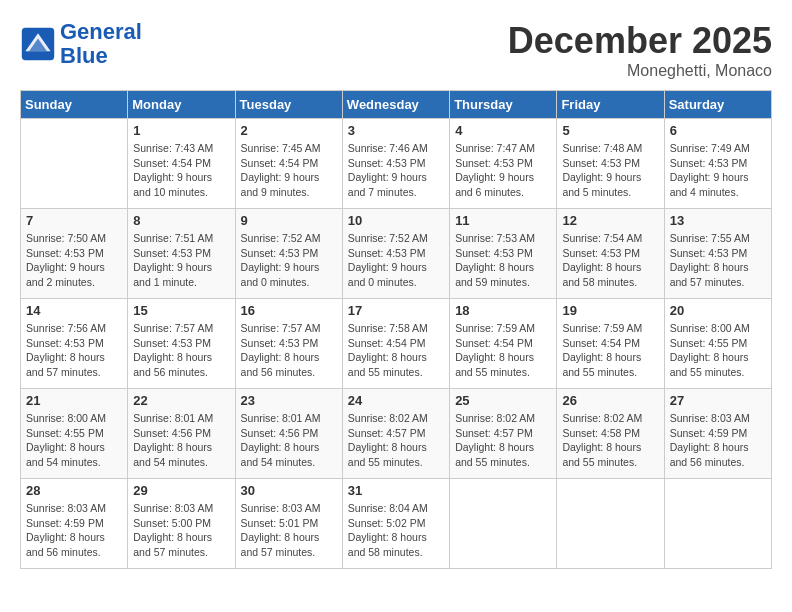  What do you see at coordinates (289, 530) in the screenshot?
I see `day-info: Sunrise: 8:03 AM Sunset: 5:01 PM Dayligh…` at bounding box center [289, 530].